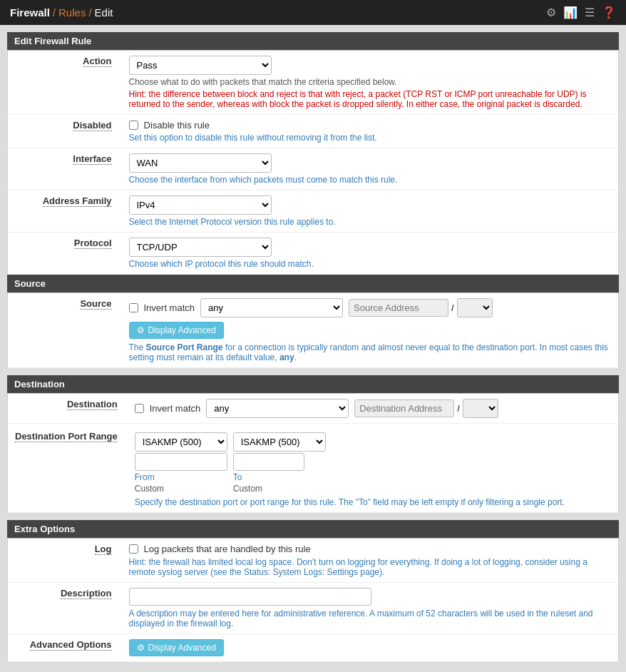 This screenshot has height=672, width=626. Describe the element at coordinates (141, 648) in the screenshot. I see `advanced-options-gear-icon: ⚙` at that location.